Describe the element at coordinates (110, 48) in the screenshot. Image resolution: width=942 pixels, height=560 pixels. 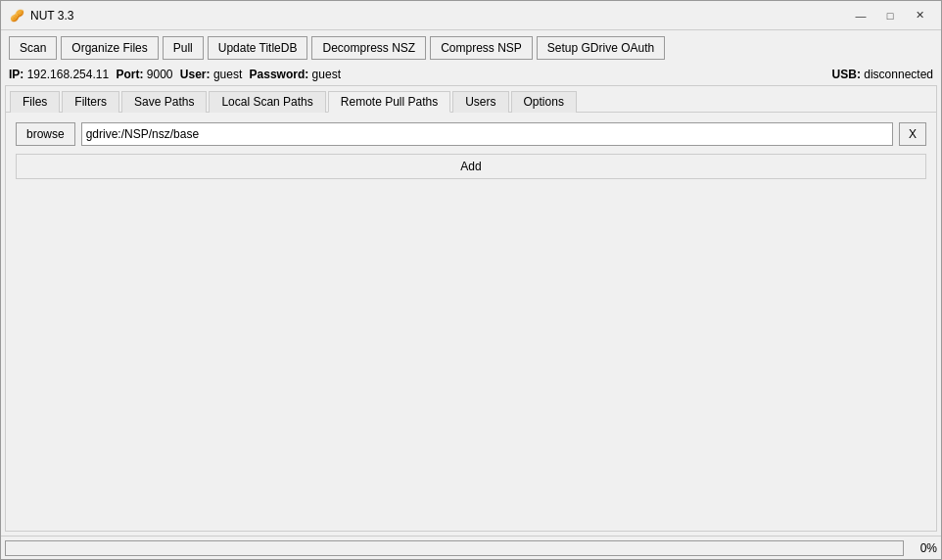
I see `organize-files-button: Organize Files` at that location.